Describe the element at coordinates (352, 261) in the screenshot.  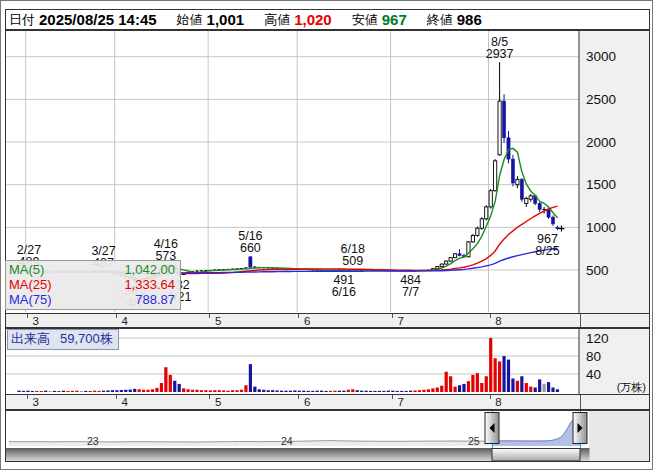
I see `annotation-value: 509` at that location.